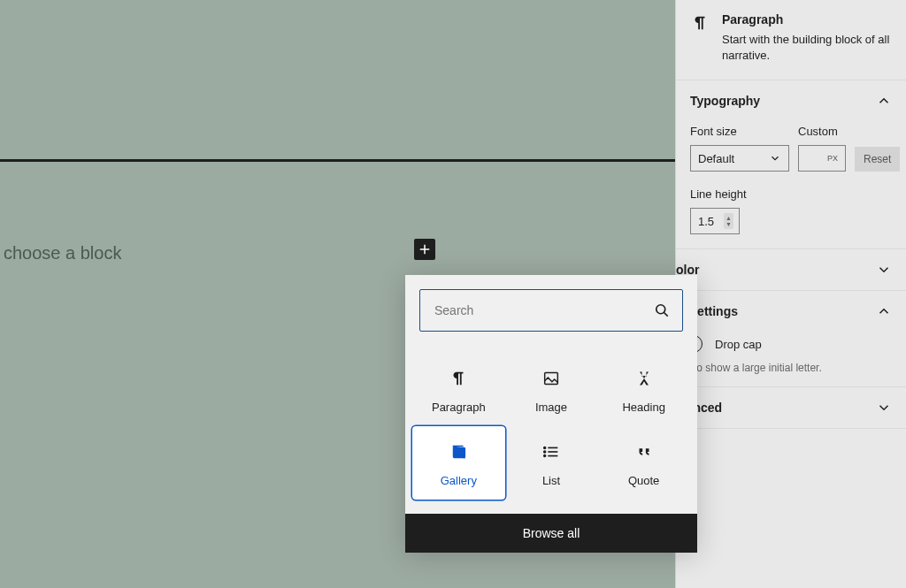  I want to click on drop-cap-label: Drop cap, so click(738, 345).